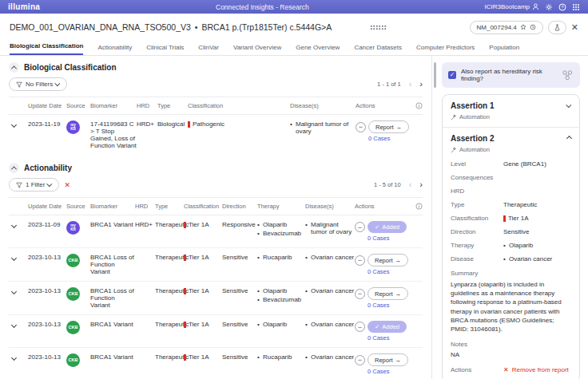  I want to click on field-disease: Ovarian cancer, so click(527, 259).